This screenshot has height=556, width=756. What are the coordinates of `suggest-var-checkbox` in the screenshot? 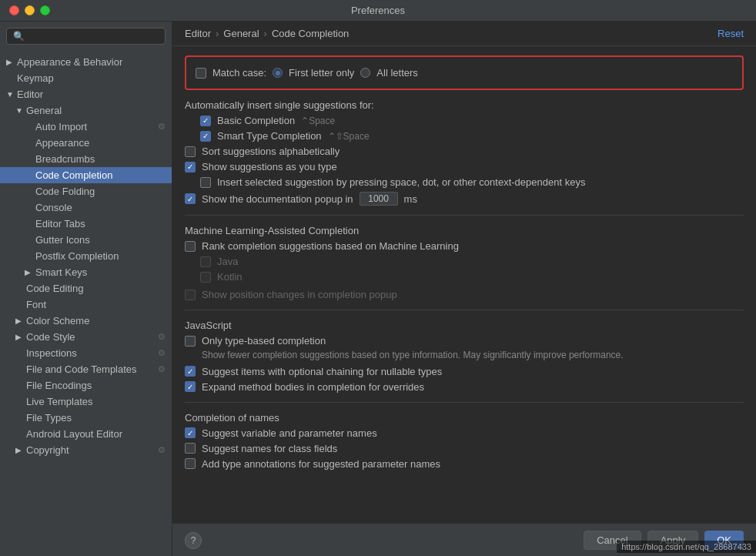 It's located at (190, 433).